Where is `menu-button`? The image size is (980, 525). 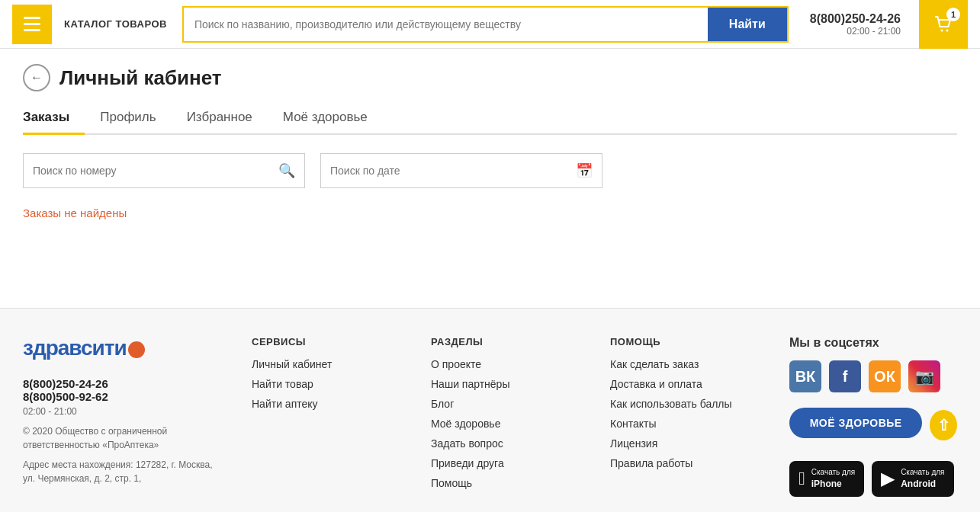
menu-button is located at coordinates (32, 24).